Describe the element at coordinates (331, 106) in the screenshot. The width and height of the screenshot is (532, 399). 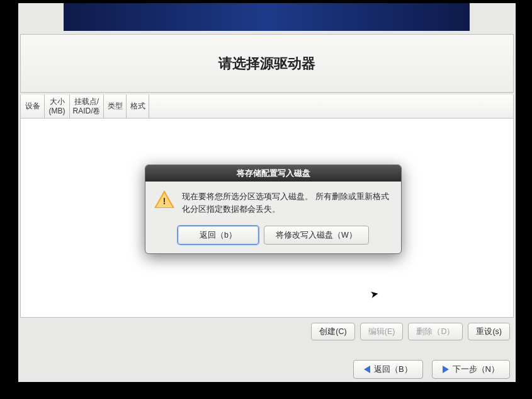
I see `col-spacer` at that location.